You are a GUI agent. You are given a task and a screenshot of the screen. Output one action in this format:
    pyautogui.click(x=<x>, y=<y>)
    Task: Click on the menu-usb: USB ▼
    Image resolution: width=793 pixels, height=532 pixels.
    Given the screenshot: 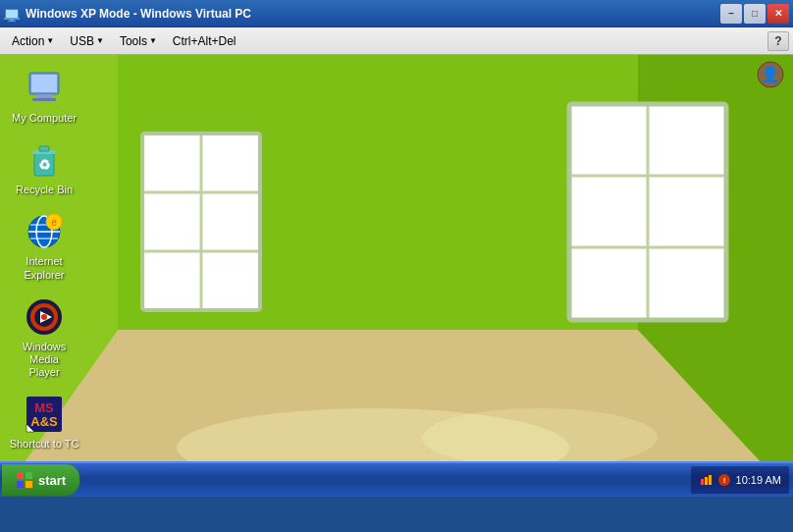 What is the action you would take?
    pyautogui.click(x=86, y=41)
    